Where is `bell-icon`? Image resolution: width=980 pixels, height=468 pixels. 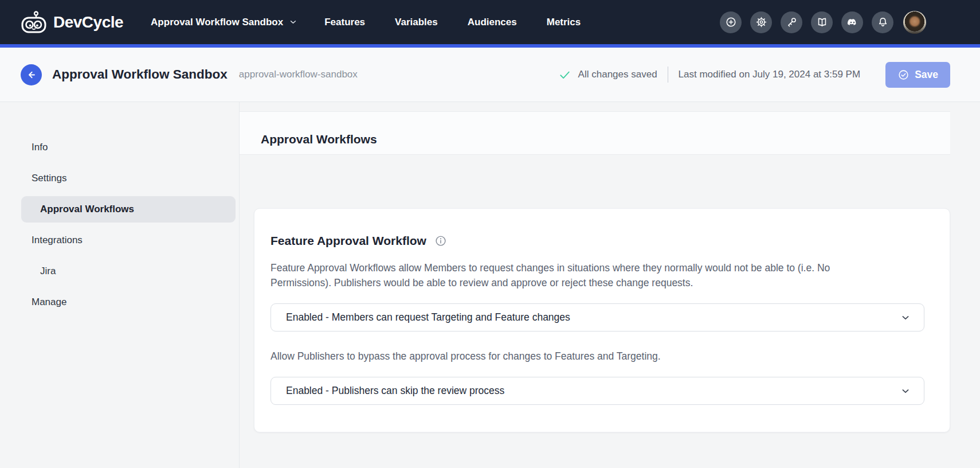 bell-icon is located at coordinates (883, 22).